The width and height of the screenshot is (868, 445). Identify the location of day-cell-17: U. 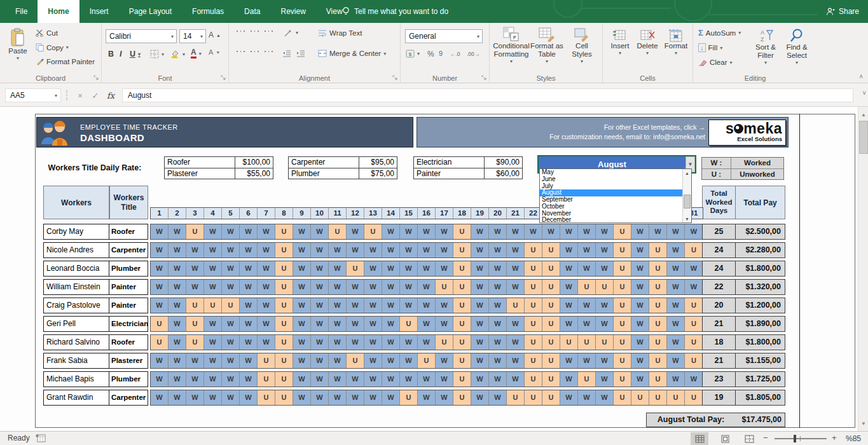
(444, 287).